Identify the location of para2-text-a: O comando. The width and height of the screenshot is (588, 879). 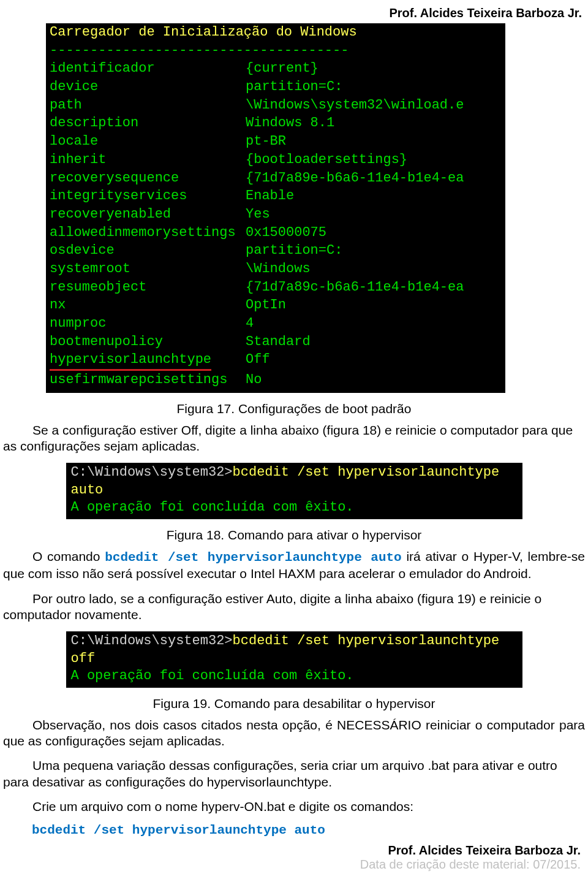
(69, 557).